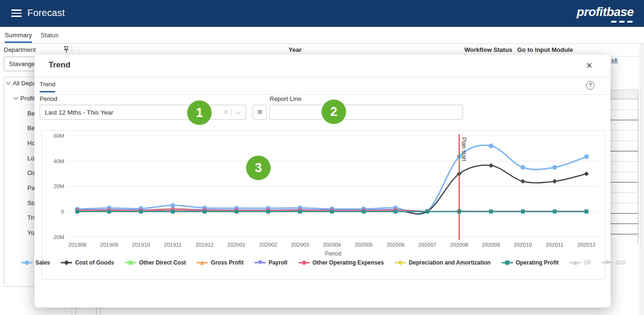  I want to click on scrollbar-track, so click(642, 179).